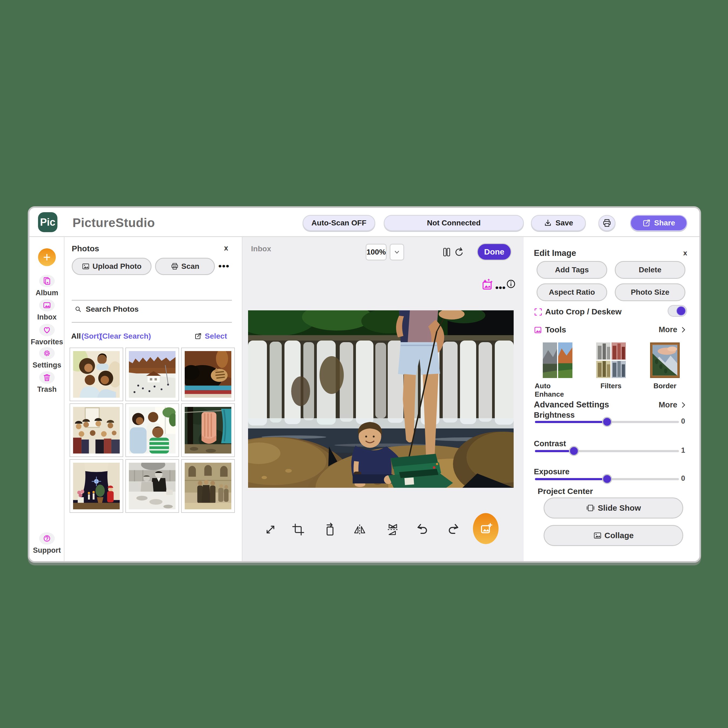  Describe the element at coordinates (47, 310) in the screenshot. I see `sidebar-item-inbox: Inbox` at that location.